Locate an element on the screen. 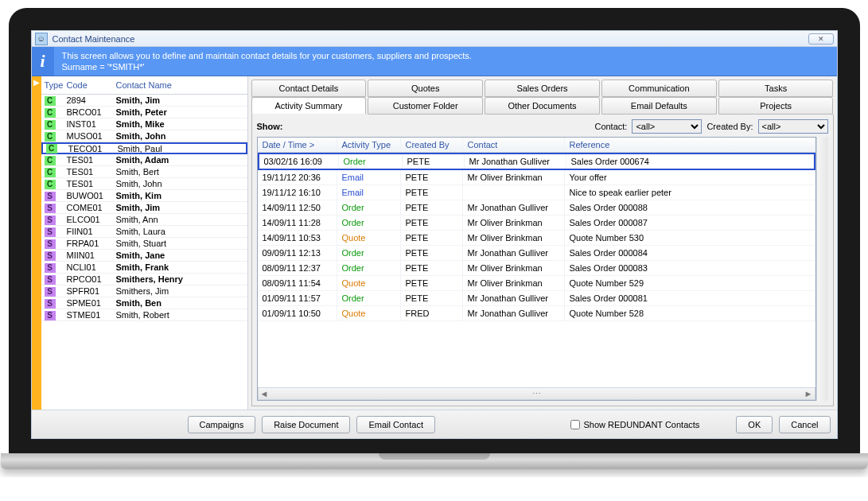  contact-row: CTES01Smith, John is located at coordinates (145, 184).